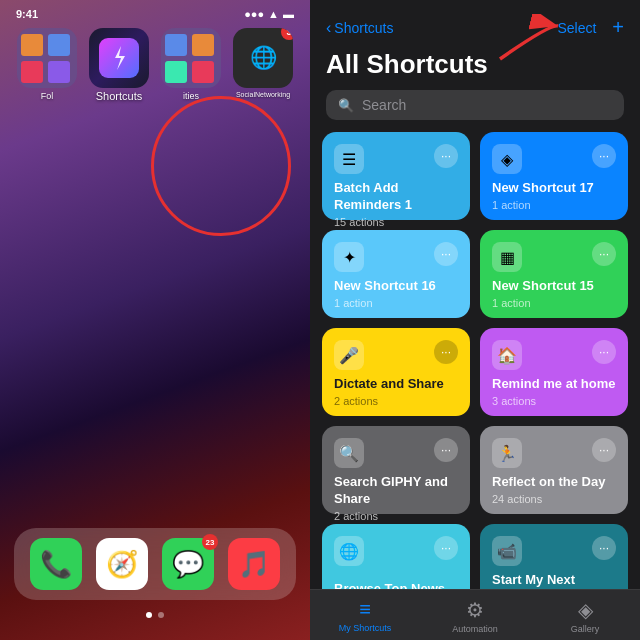 The width and height of the screenshot is (640, 640). Describe the element at coordinates (155, 65) in the screenshot. I see `app-row-1: Fol Shortcuts` at that location.